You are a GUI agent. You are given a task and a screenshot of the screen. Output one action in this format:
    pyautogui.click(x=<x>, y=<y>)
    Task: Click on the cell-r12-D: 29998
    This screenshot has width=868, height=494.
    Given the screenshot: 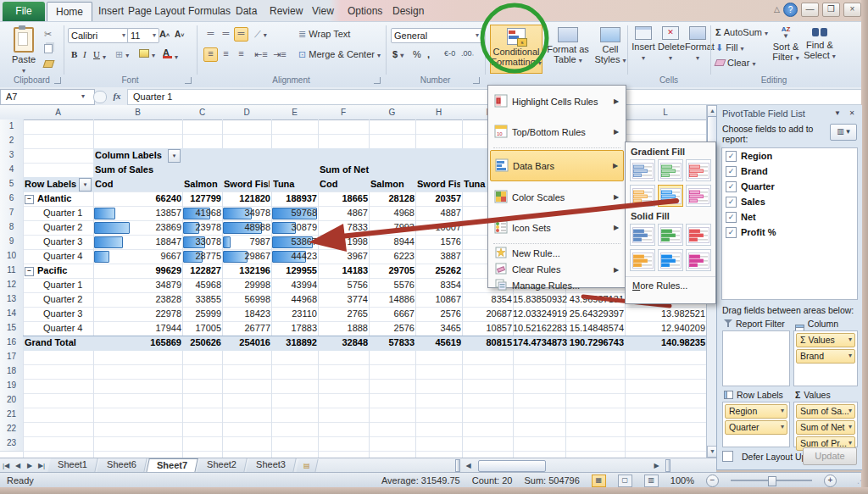 What is the action you would take?
    pyautogui.click(x=248, y=285)
    